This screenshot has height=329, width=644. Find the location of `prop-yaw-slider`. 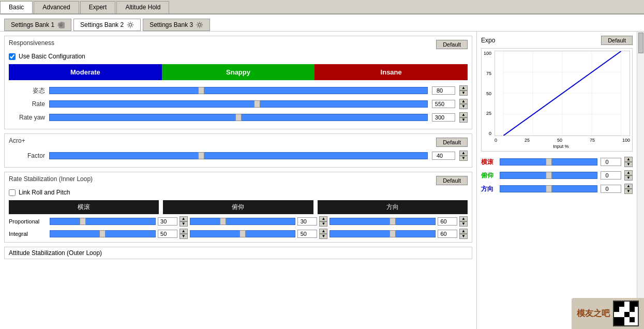

prop-yaw-slider is located at coordinates (383, 221).